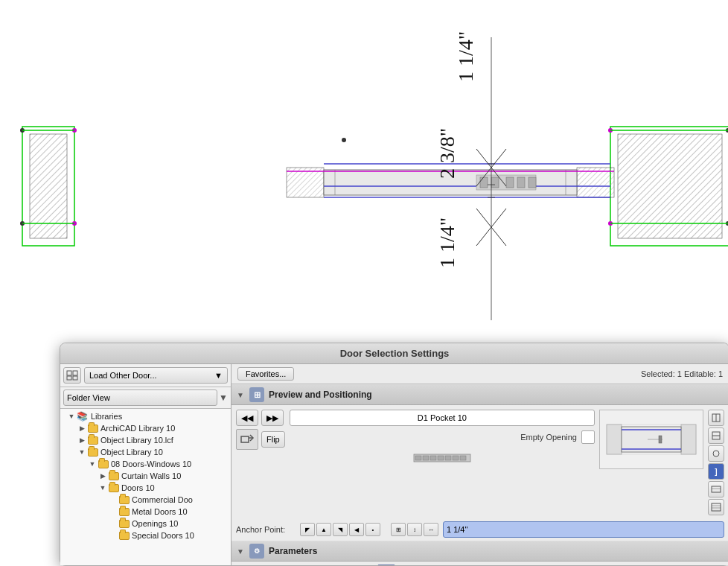 The height and width of the screenshot is (566, 728). What do you see at coordinates (247, 418) in the screenshot?
I see `prev-btn: ◀◀` at bounding box center [247, 418].